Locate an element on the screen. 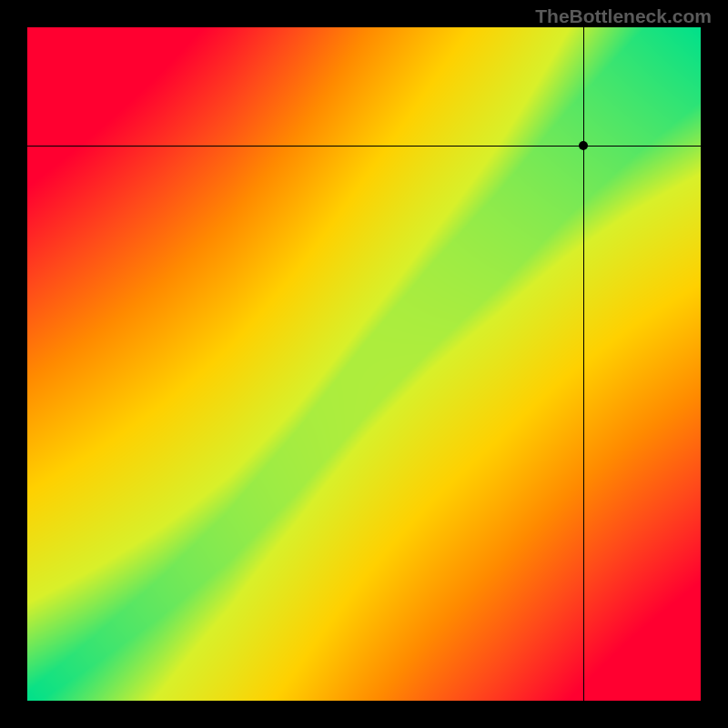 This screenshot has height=728, width=728. watermark-text: TheBottleneck.com is located at coordinates (623, 16).